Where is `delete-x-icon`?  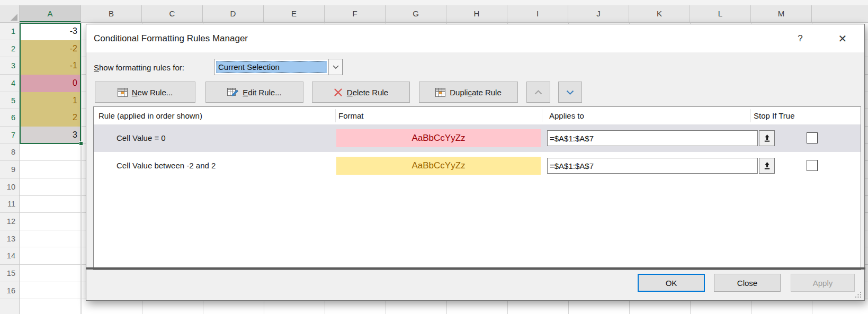 delete-x-icon is located at coordinates (338, 92).